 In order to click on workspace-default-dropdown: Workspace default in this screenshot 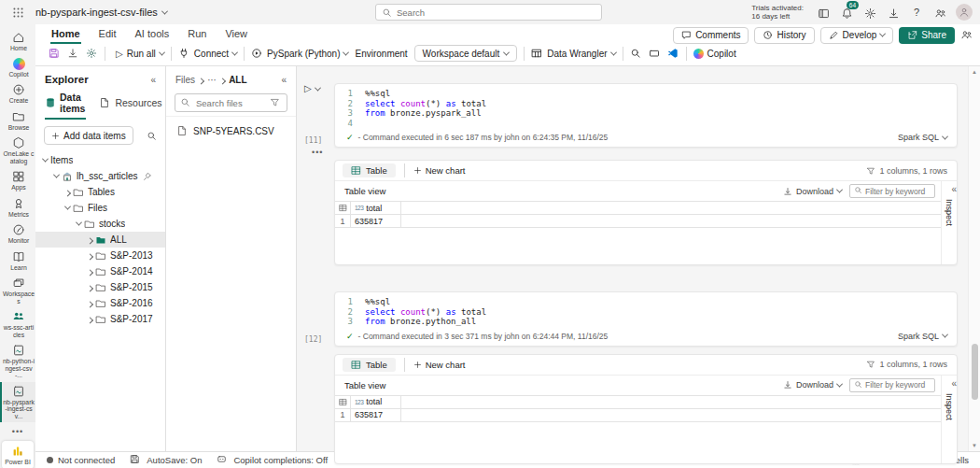, I will do `click(467, 53)`.